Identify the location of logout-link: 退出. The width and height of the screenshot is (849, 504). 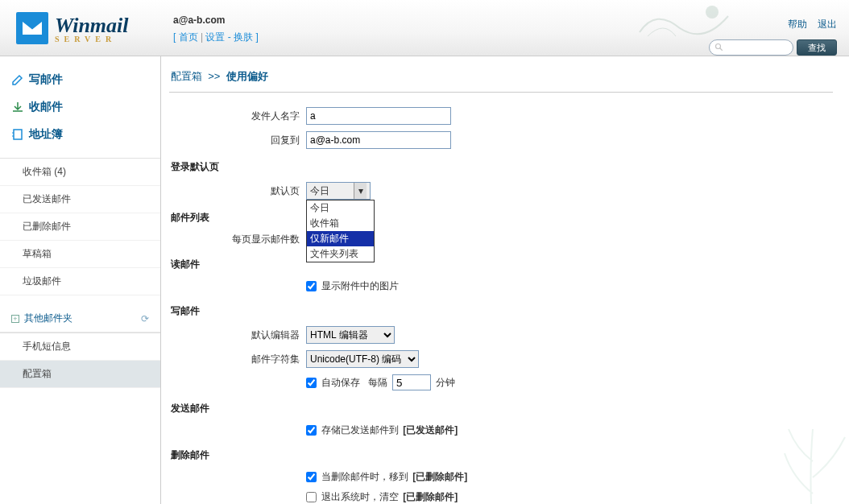
(827, 24).